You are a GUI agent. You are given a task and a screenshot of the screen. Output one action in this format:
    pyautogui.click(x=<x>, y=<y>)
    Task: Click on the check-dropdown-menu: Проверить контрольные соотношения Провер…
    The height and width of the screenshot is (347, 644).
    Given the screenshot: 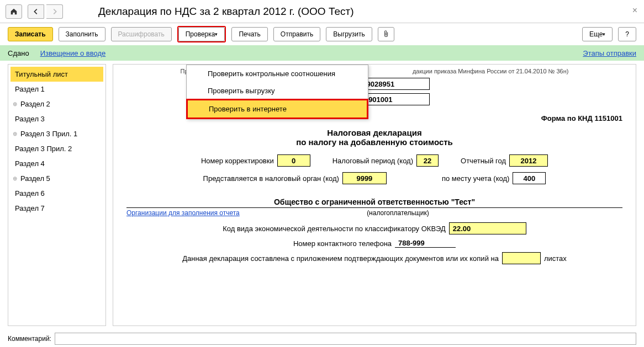 What is the action you would take?
    pyautogui.click(x=277, y=92)
    